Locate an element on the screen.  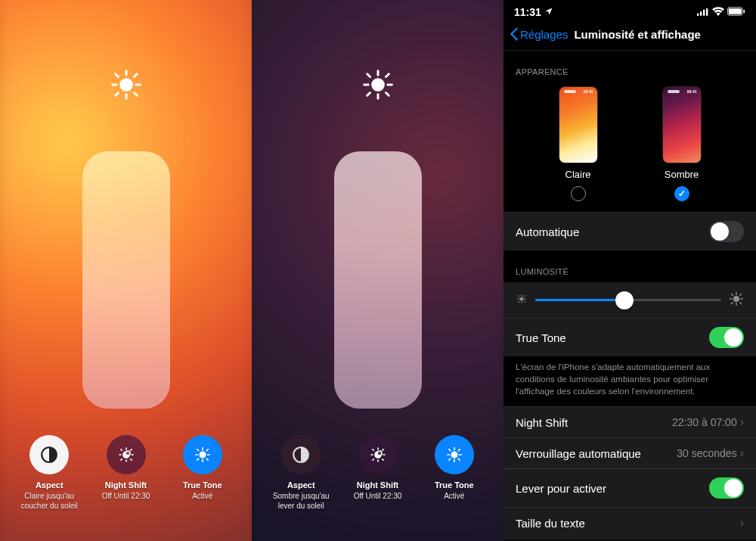
nav-title: Luminosité et affichage is located at coordinates (637, 35).